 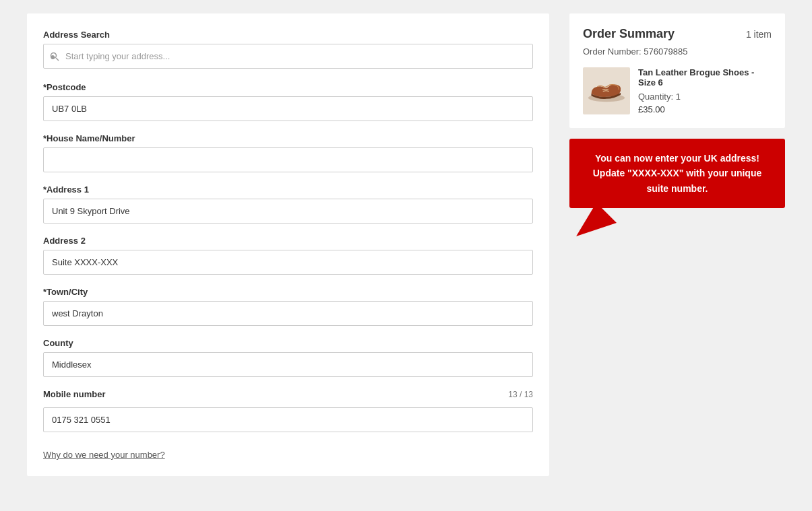 I want to click on house-group: *House Name/Number, so click(x=288, y=153).